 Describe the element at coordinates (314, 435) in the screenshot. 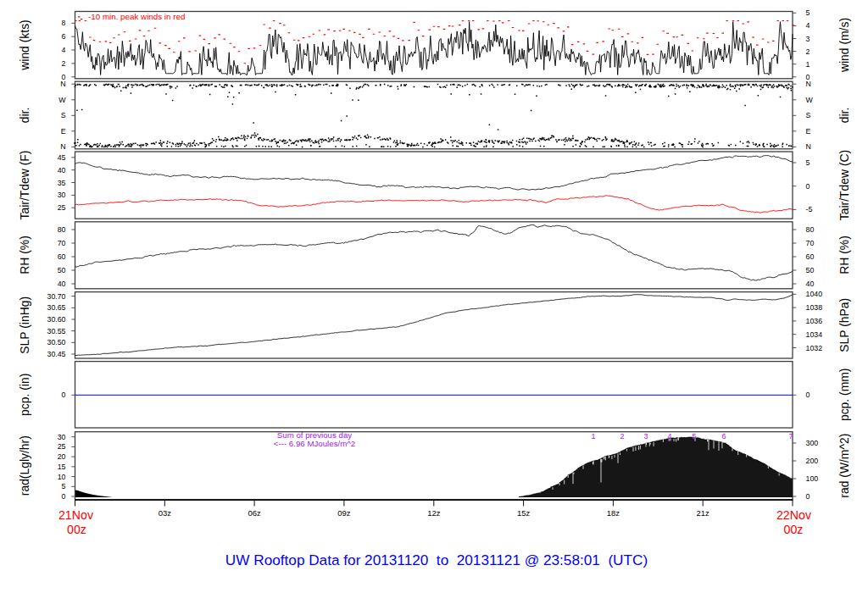

I see `svg-text: Sum of previous day` at that location.